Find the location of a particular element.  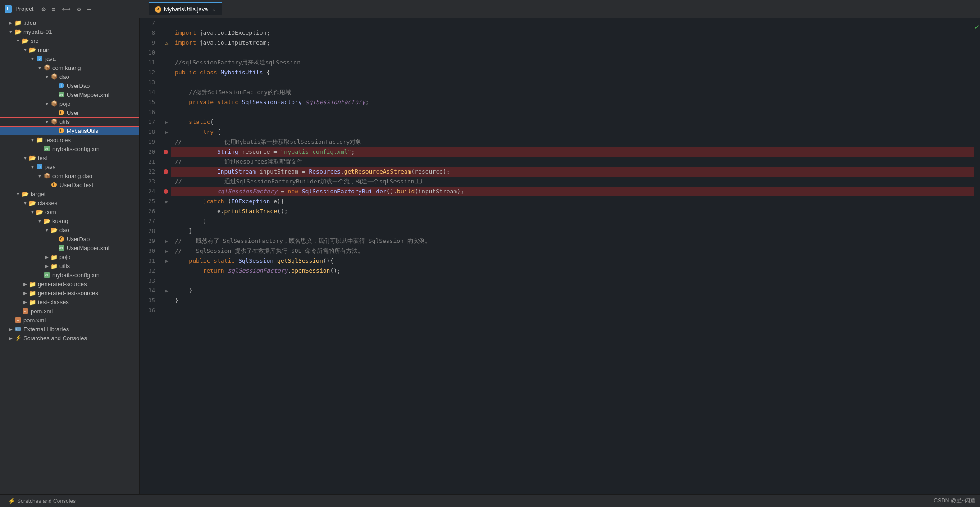

scratches-item: ⚡ Scratches and Consoles is located at coordinates (42, 501).